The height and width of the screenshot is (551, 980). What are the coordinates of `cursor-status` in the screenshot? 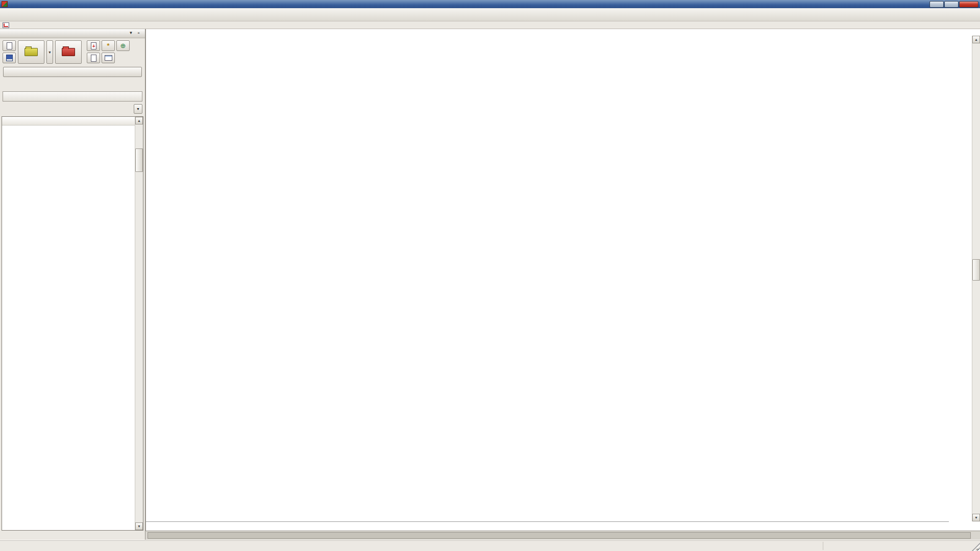 It's located at (897, 546).